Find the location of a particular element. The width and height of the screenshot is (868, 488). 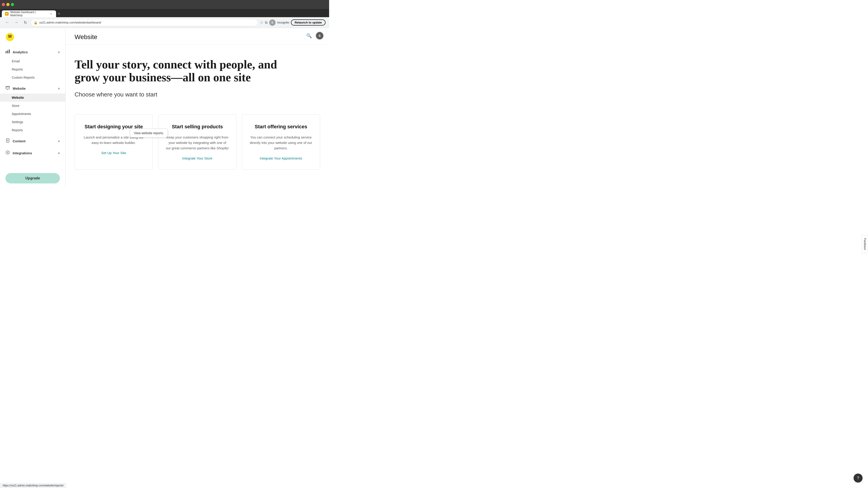

cards-grid: Start designing your site Launch and per… is located at coordinates (197, 147).